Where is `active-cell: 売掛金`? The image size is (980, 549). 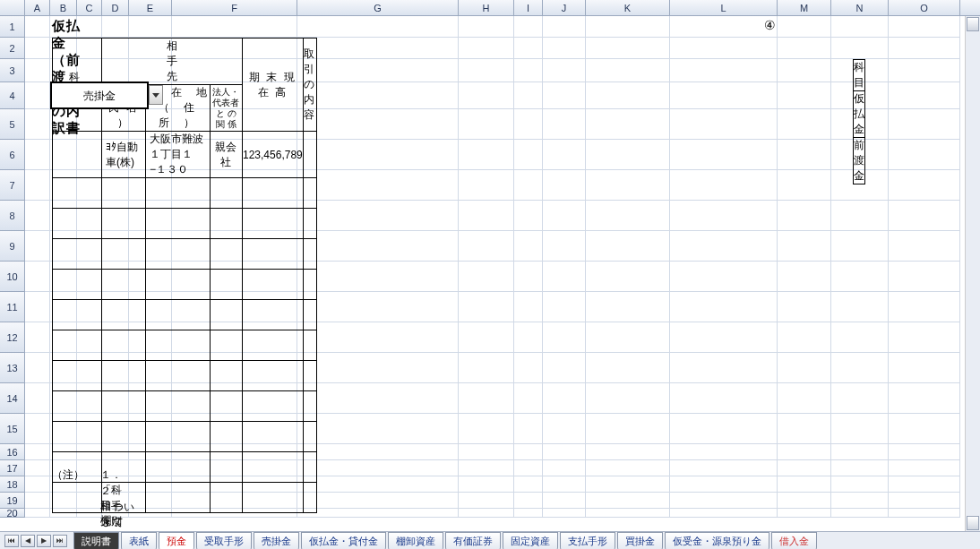
active-cell: 売掛金 is located at coordinates (99, 95).